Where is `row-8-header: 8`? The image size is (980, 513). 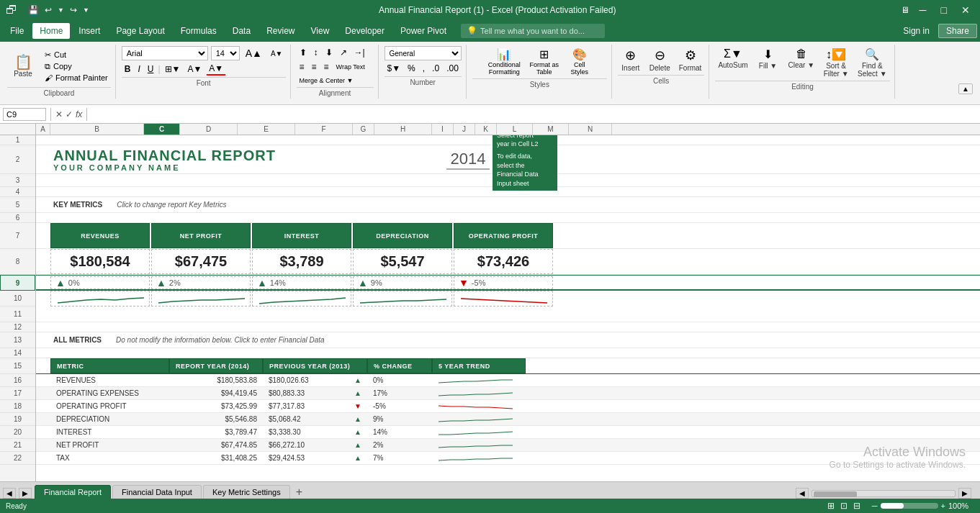
row-8-header: 8 is located at coordinates (17, 262).